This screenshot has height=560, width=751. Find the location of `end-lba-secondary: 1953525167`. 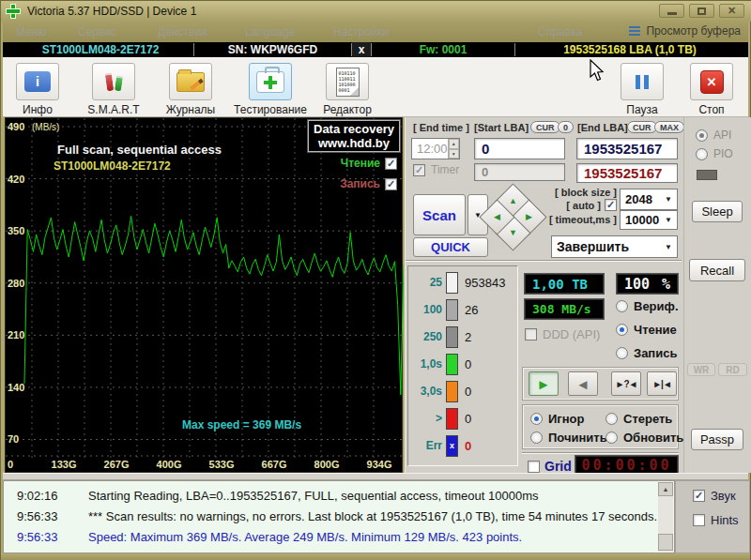

end-lba-secondary: 1953525167 is located at coordinates (627, 173).